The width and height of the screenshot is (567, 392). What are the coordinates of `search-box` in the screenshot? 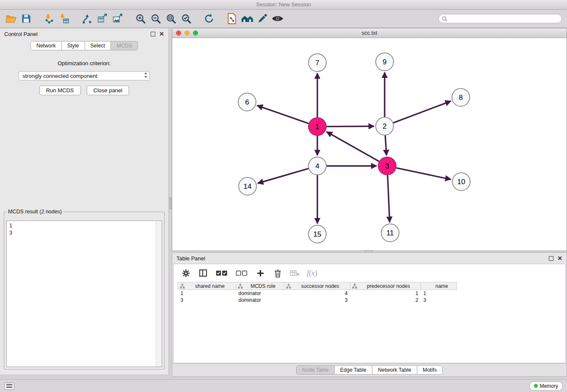 It's located at (500, 19).